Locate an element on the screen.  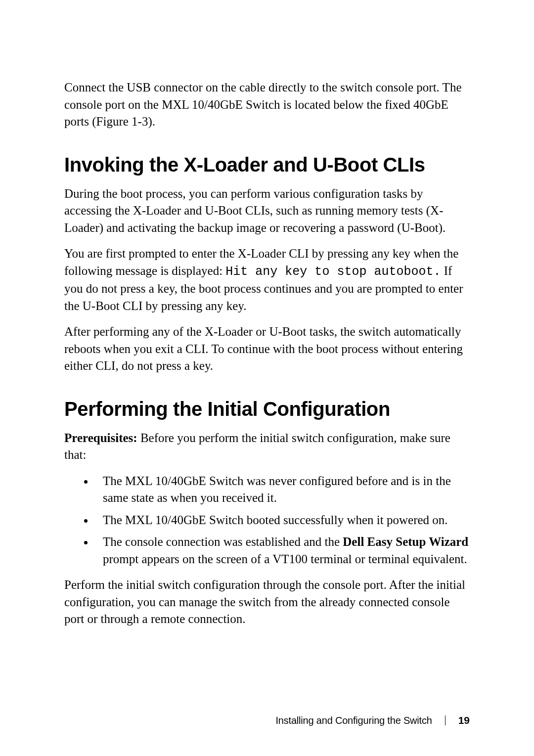
list-item-part-b: prompt appears on the screen of a VT100 … is located at coordinates (285, 559).